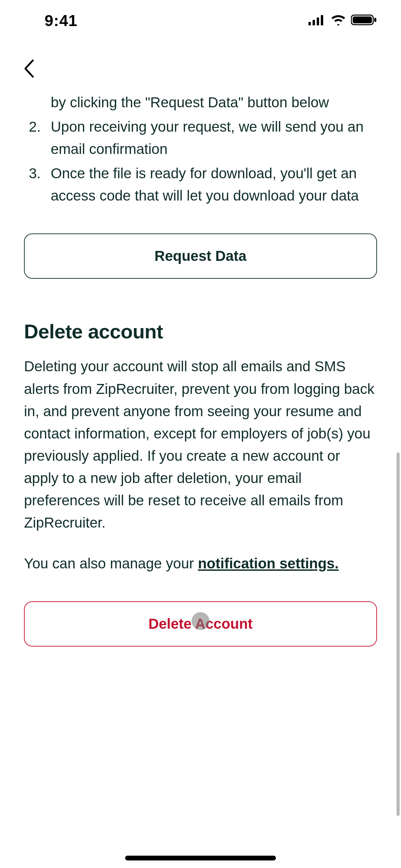 The height and width of the screenshot is (868, 401). Describe the element at coordinates (29, 69) in the screenshot. I see `chevron-left-icon` at that location.